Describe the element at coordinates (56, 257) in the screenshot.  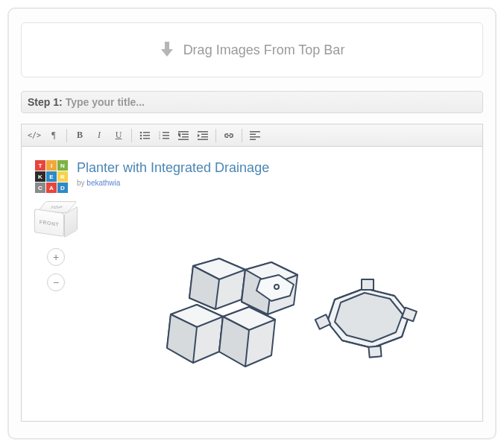
I see `zoom-in-button: +` at that location.